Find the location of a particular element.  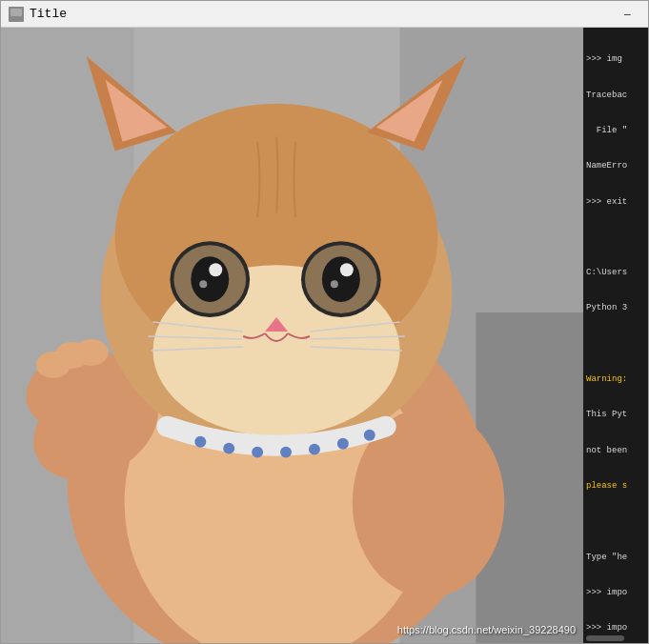

window-title: Title is located at coordinates (322, 13).